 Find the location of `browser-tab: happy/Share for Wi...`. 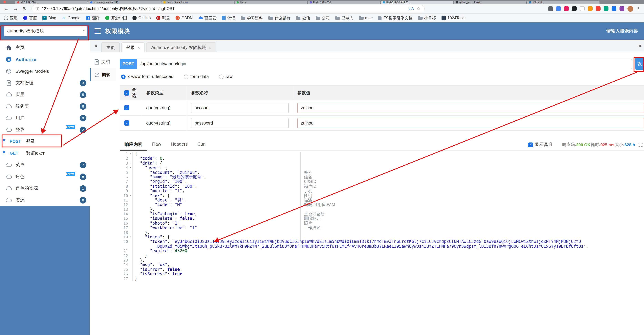

browser-tab: happy/Share for Wi... is located at coordinates (198, 2).